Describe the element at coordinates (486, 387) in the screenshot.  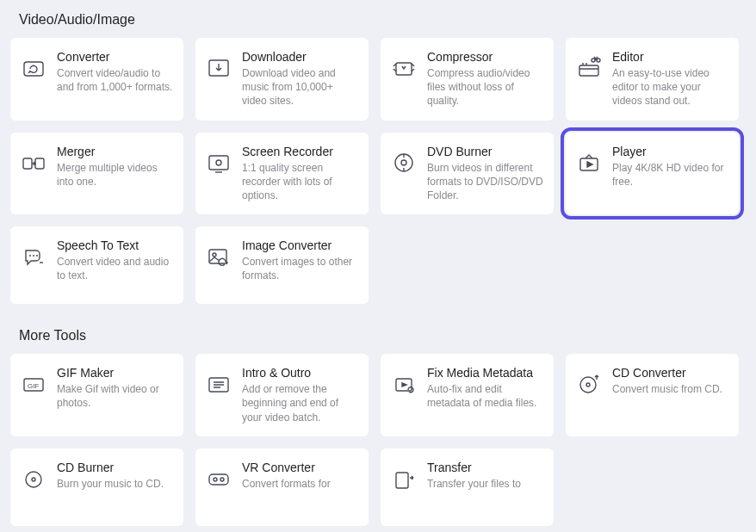
I see `card-body: Fix Media MetadataAuto-fix and edit meta…` at that location.